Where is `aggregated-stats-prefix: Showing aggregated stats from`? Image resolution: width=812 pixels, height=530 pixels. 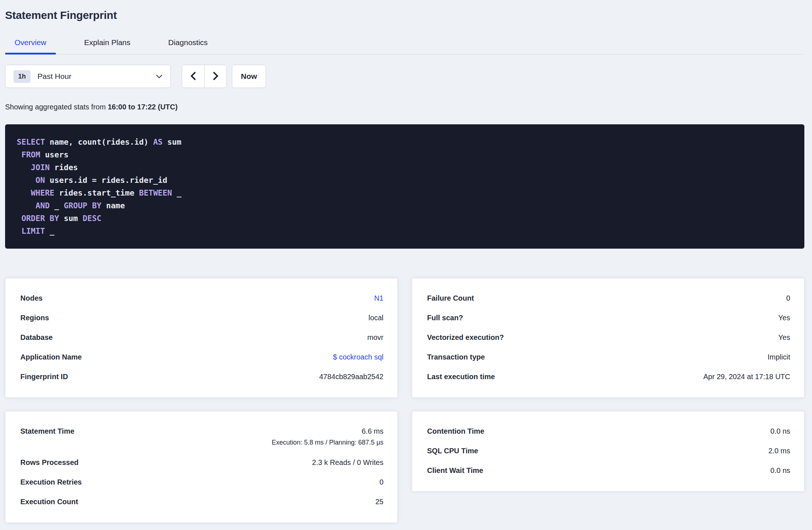 aggregated-stats-prefix: Showing aggregated stats from is located at coordinates (56, 107).